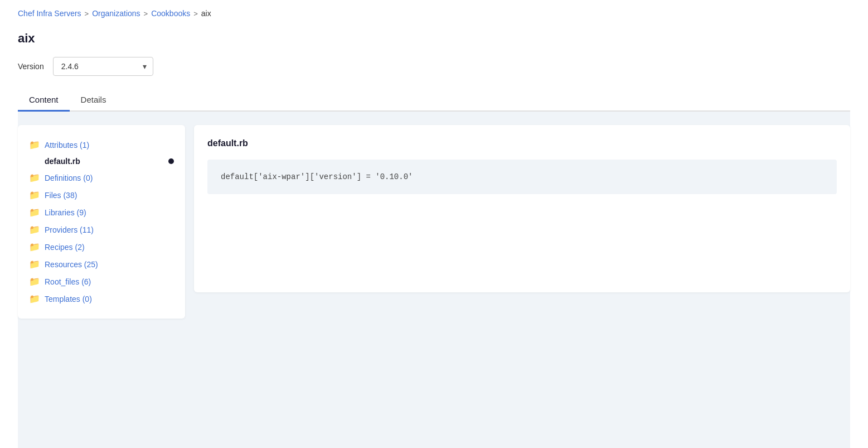 The height and width of the screenshot is (448, 868). I want to click on breadcrumb: Chef Infra Servers > Organizations > Coo…, so click(434, 13).